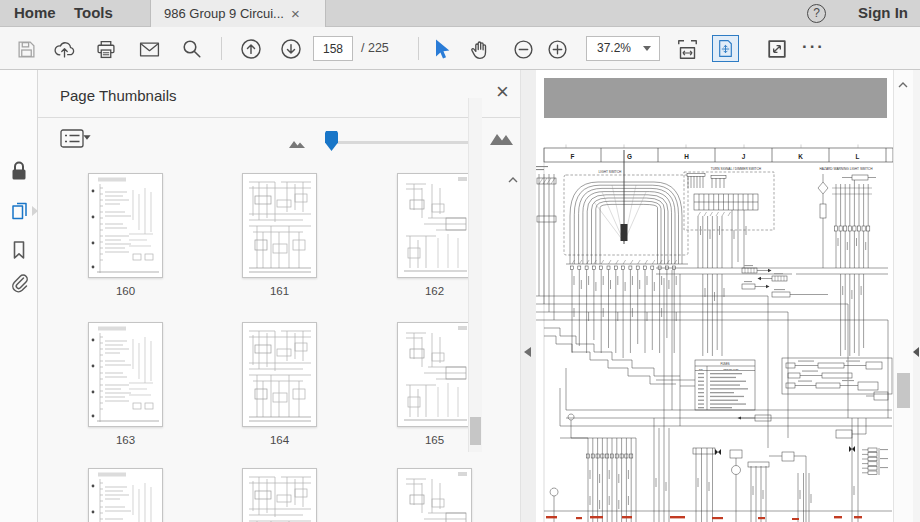  What do you see at coordinates (298, 144) in the screenshot?
I see `thumbnail-size-small-icon` at bounding box center [298, 144].